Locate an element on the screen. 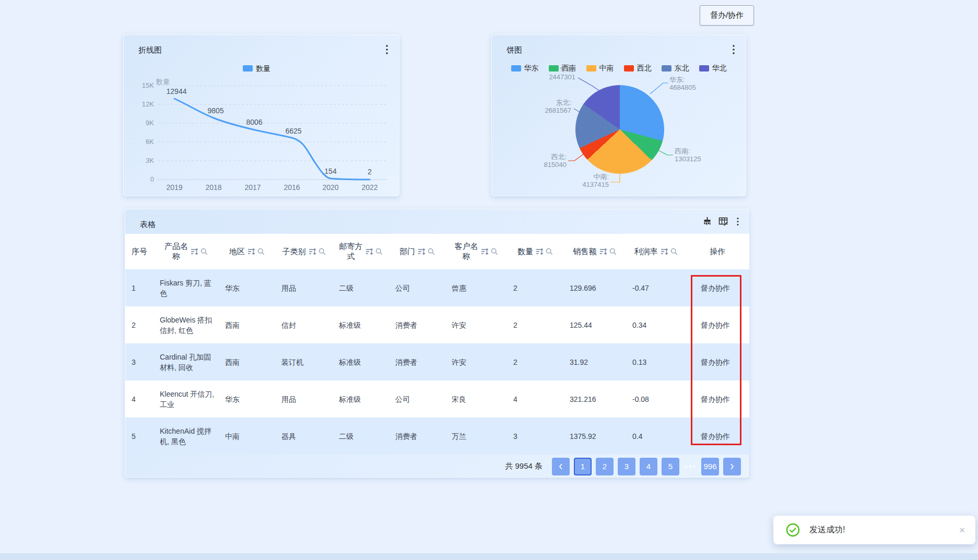 This screenshot has height=560, width=978. table-row: 1 Fiskars 剪刀, 蓝色 华东 用品 二级 公司 曾惠 2 129.69… is located at coordinates (438, 288).